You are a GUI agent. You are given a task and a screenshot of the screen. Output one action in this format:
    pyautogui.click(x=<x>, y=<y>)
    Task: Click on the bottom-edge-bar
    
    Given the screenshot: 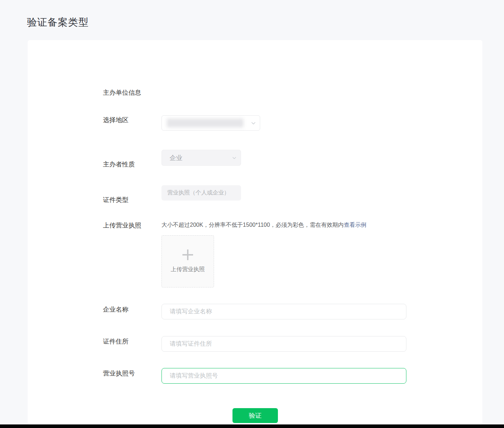 What is the action you would take?
    pyautogui.click(x=252, y=426)
    